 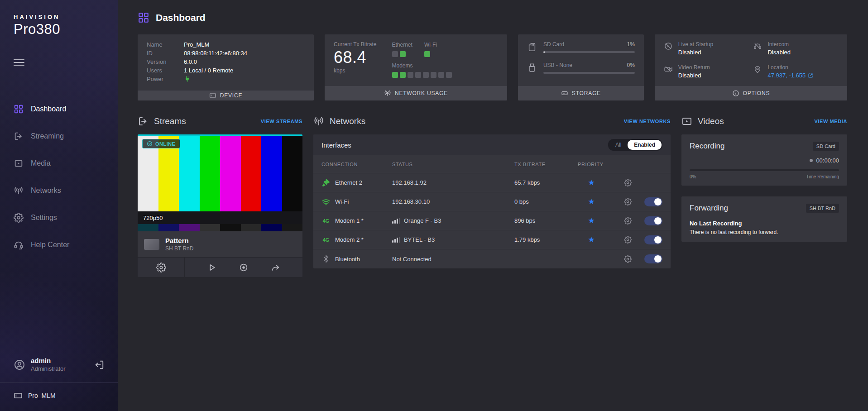 I want to click on stream-settings-icon, so click(x=161, y=268).